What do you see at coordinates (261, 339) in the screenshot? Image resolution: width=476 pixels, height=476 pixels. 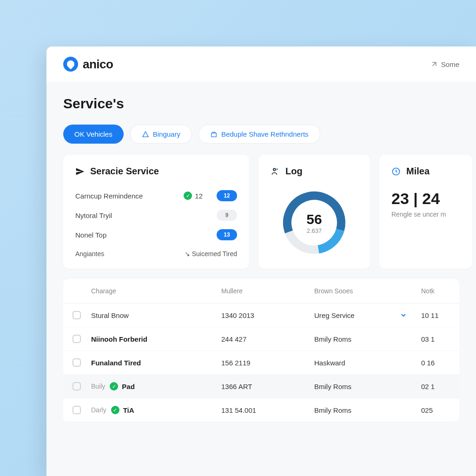 I see `table-row: Niinooh Forberid 244 427 Bmily Roms 03 1` at bounding box center [261, 339].